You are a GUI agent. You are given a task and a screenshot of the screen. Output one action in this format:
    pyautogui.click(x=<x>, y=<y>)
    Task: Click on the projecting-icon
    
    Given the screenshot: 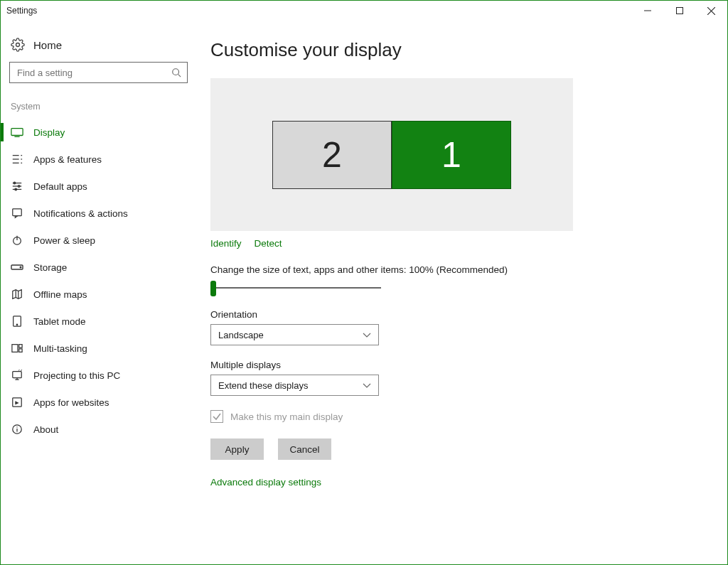 What is the action you would take?
    pyautogui.click(x=17, y=375)
    